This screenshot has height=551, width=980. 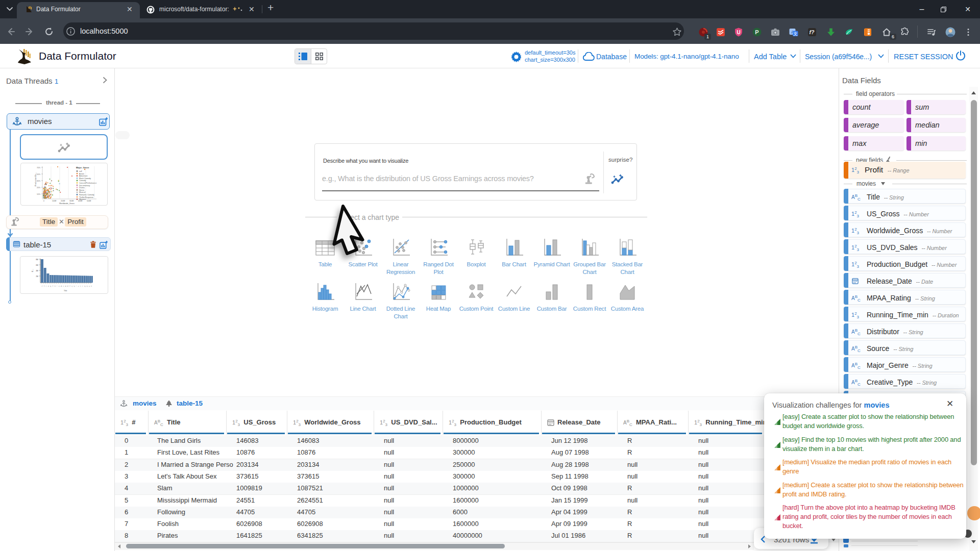 What do you see at coordinates (81, 201) in the screenshot?
I see `svg-text: 400M` at bounding box center [81, 201].